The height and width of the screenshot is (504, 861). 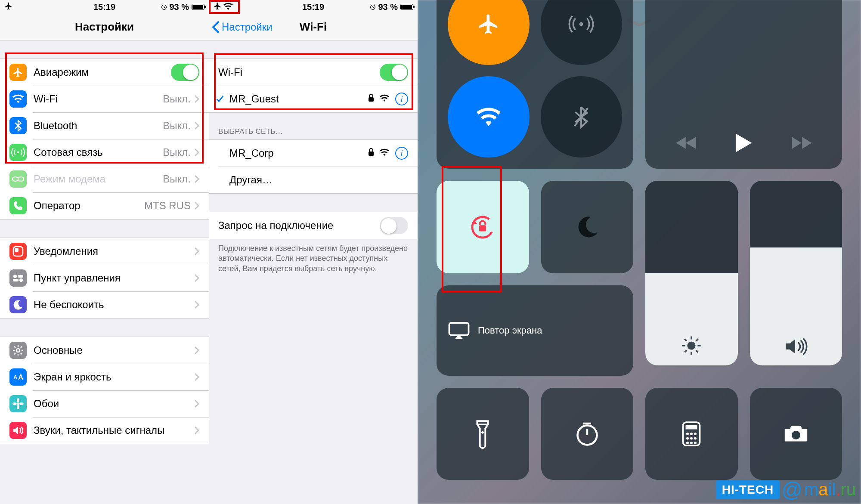 I want to click on settings-row: Не беспокоить, so click(x=104, y=305).